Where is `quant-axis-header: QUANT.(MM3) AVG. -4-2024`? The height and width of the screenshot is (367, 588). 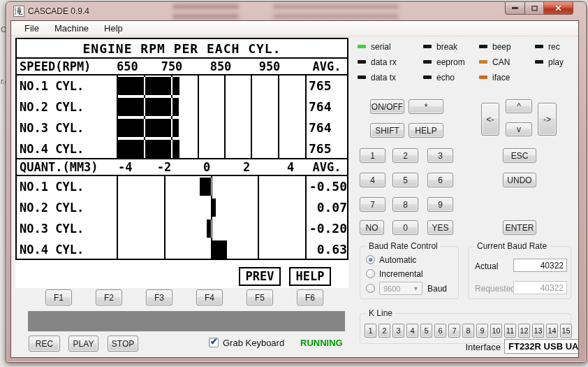 quant-axis-header: QUANT.(MM3) AVG. -4-2024 is located at coordinates (182, 167).